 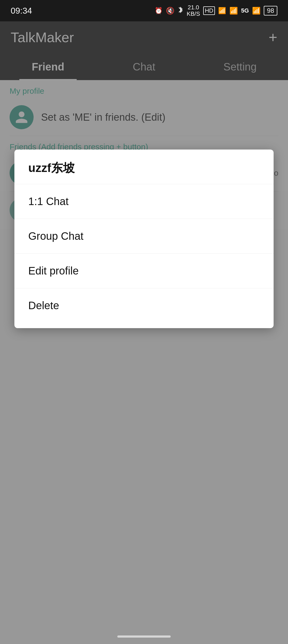 What do you see at coordinates (144, 637) in the screenshot?
I see `home-indicator` at bounding box center [144, 637].